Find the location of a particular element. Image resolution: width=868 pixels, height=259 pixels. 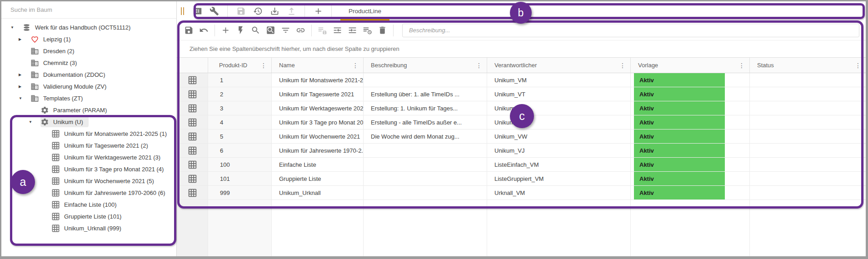

add-tab-button is located at coordinates (318, 11).